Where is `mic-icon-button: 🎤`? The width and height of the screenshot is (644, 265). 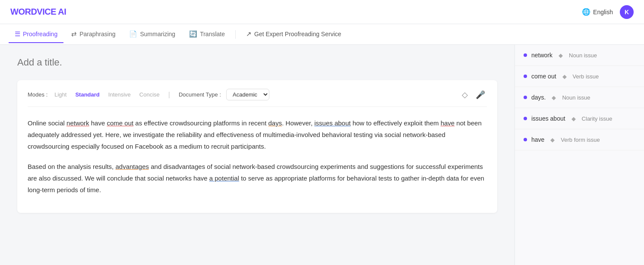 mic-icon-button: 🎤 is located at coordinates (480, 95).